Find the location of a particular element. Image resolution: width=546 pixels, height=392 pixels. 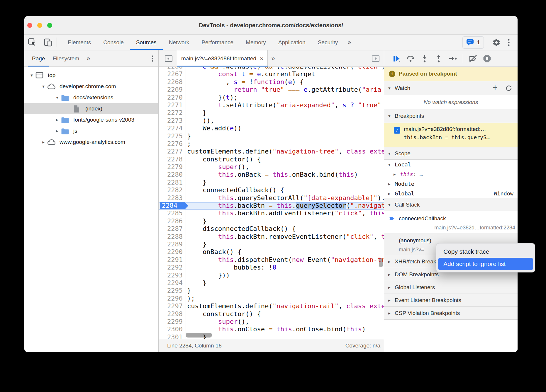

line-number: 2286 is located at coordinates (172, 221).